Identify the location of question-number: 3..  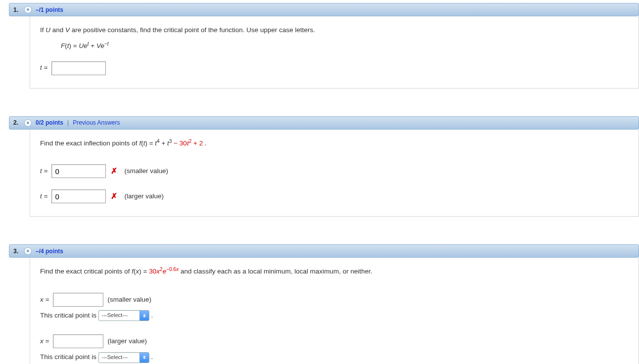
(17, 251).